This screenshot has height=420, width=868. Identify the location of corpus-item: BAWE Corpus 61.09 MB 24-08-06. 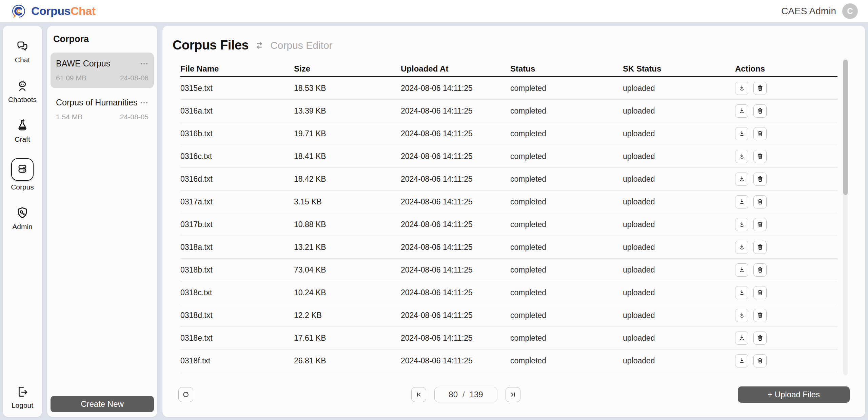
(102, 71).